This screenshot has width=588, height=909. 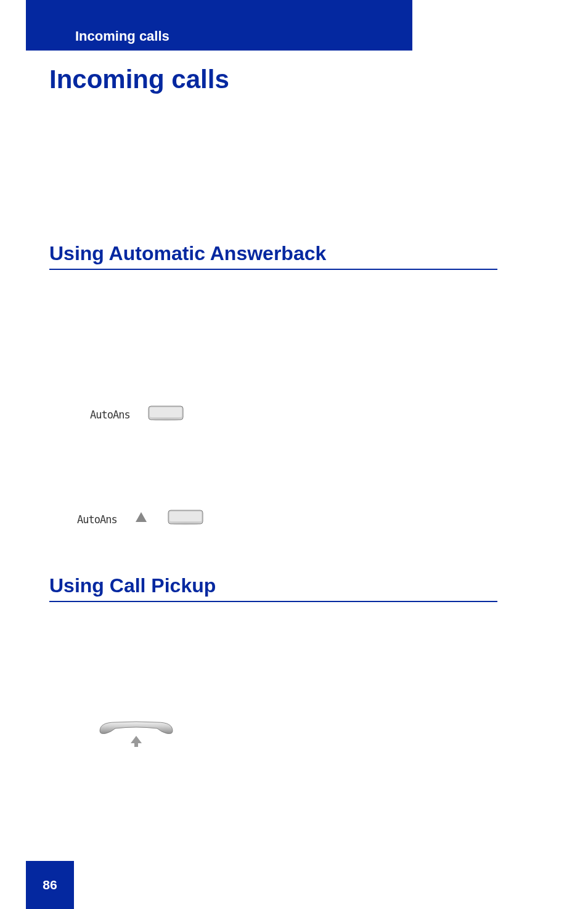 I want to click on autoans-label-1: AutoAns, so click(x=110, y=415).